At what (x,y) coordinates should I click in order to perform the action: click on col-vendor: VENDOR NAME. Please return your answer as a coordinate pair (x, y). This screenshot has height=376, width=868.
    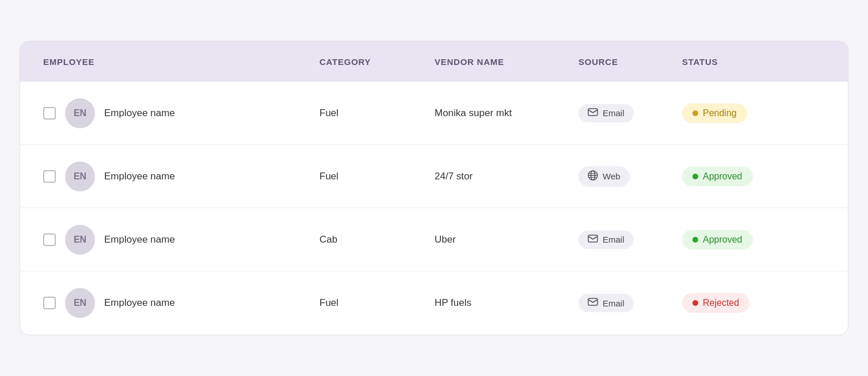
    Looking at the image, I should click on (507, 62).